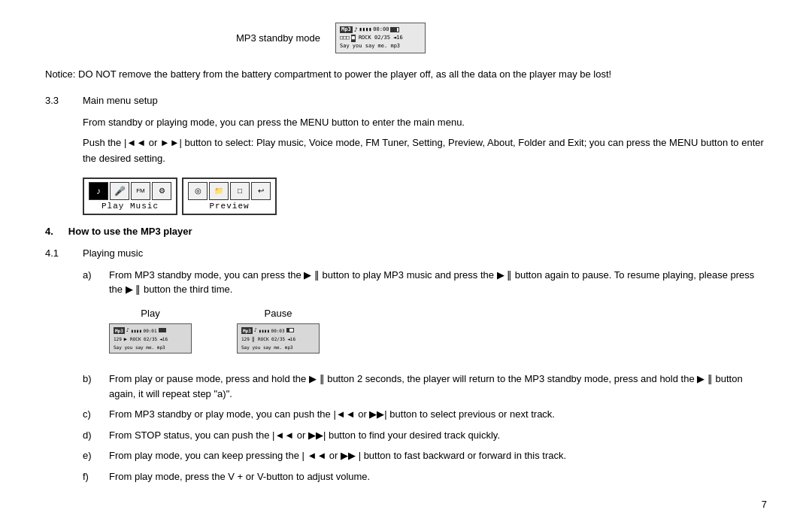 Image resolution: width=812 pixels, height=525 pixels. I want to click on pause-item: Pause Mp3 ♪ ▮▮▮▮ 00:03 129 ‖, so click(278, 330).